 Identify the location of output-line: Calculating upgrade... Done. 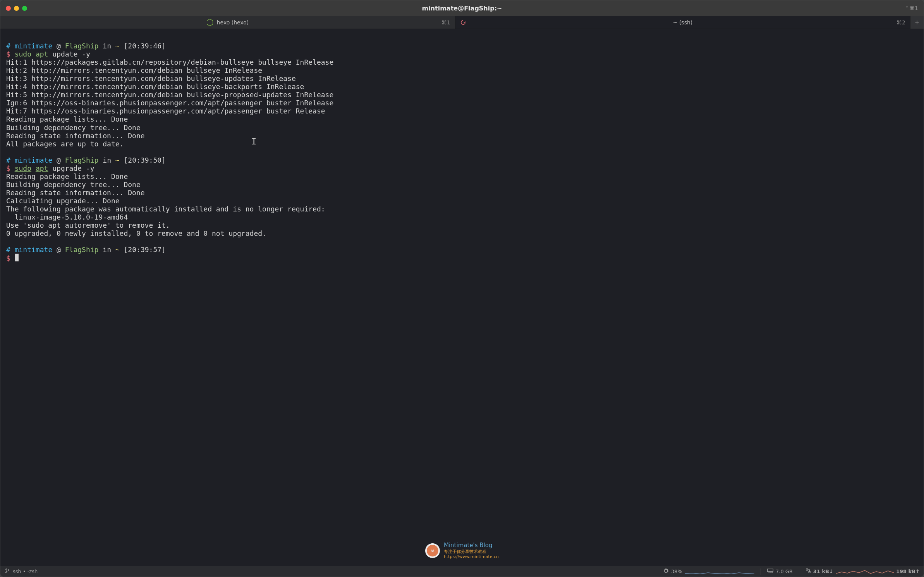
(63, 201).